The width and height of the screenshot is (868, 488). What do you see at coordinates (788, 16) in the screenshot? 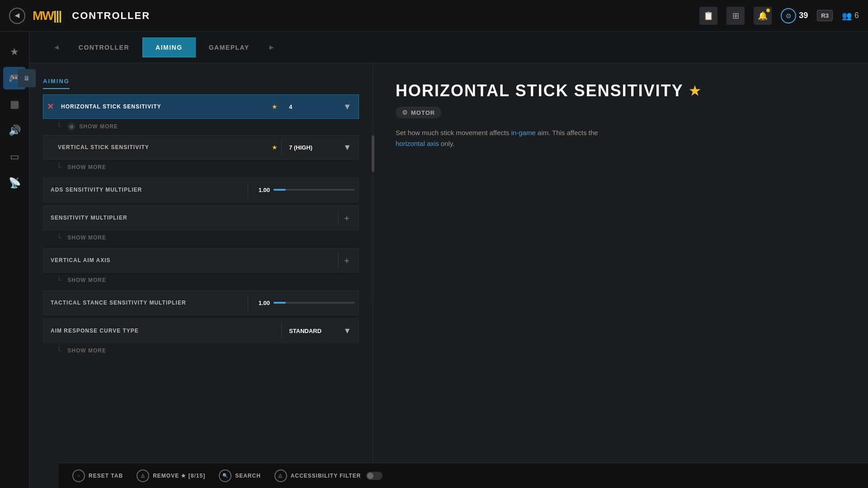
I see `score-icon: ⊙` at bounding box center [788, 16].